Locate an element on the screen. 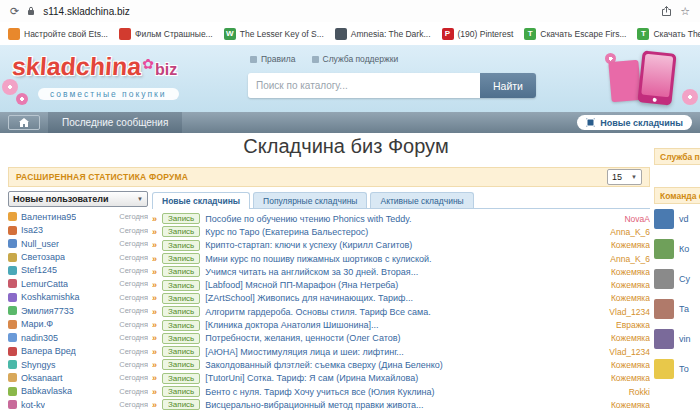 The height and width of the screenshot is (412, 700). search-input is located at coordinates (364, 86).